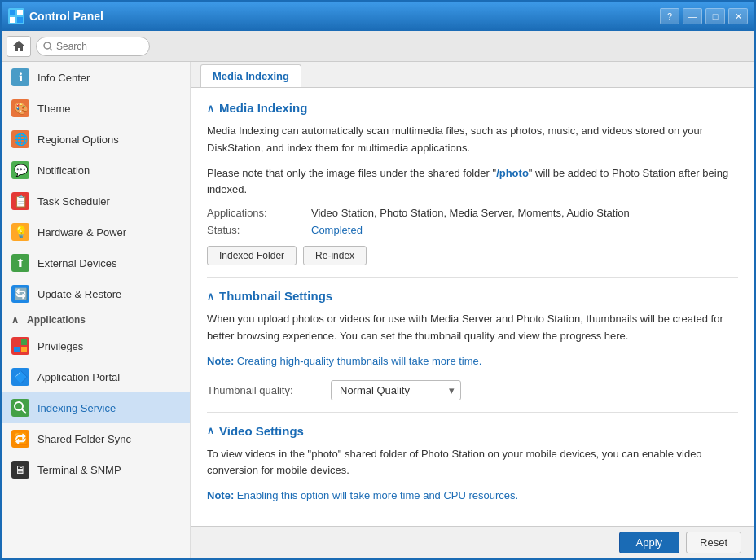 This screenshot has height=560, width=756. Describe the element at coordinates (210, 296) in the screenshot. I see `thumbnail-chevron: ∧` at that location.